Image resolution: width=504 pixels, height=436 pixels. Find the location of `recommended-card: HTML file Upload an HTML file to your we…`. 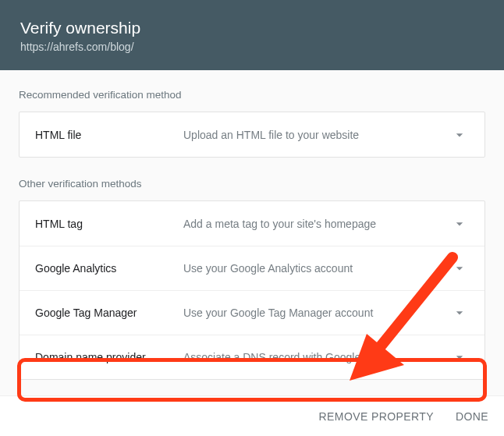

recommended-card: HTML file Upload an HTML file to your we… is located at coordinates (252, 134).